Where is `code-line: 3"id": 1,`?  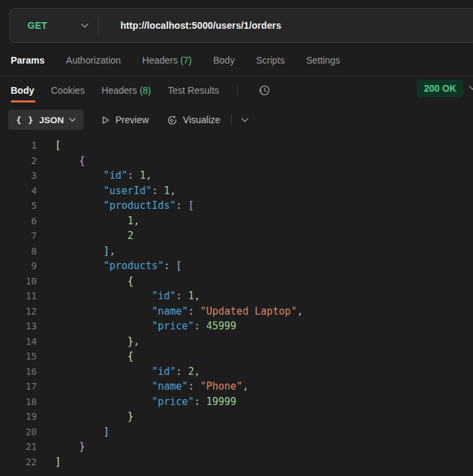 code-line: 3"id": 1, is located at coordinates (236, 175).